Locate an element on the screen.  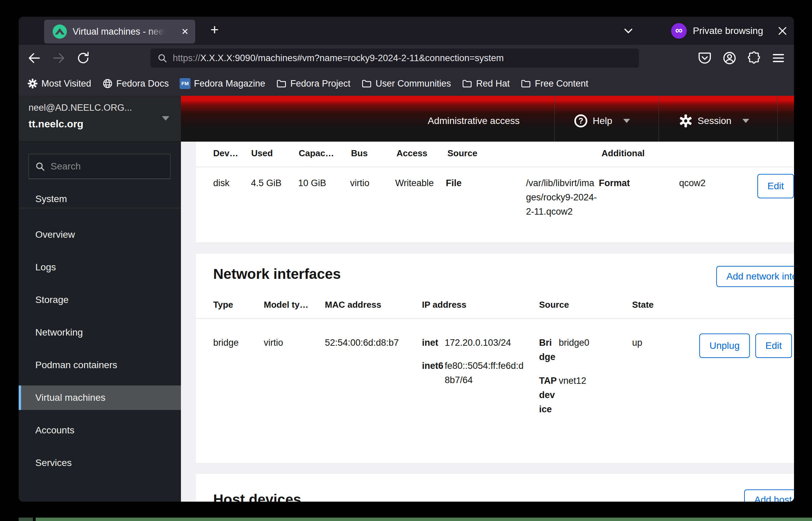
window-close-icon is located at coordinates (782, 31).